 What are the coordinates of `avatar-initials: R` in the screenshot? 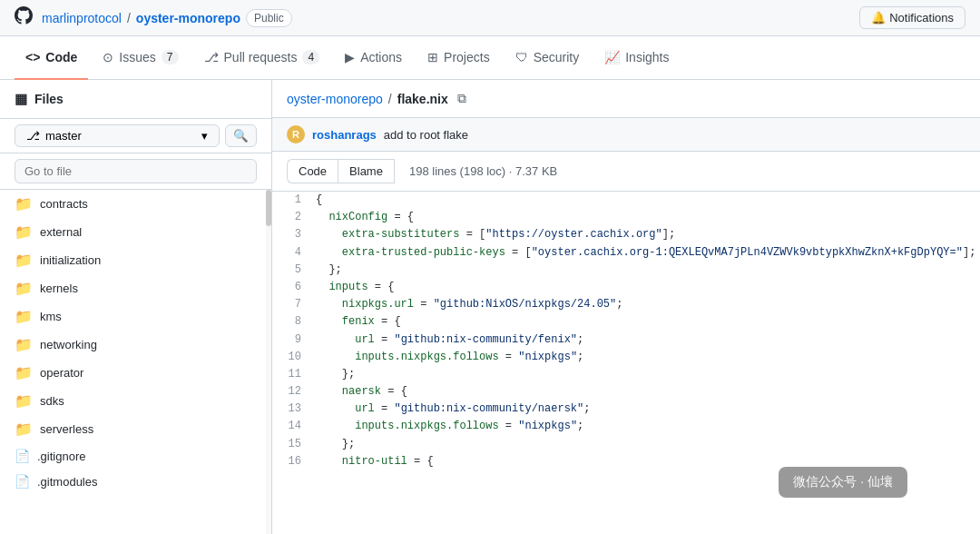 It's located at (296, 134).